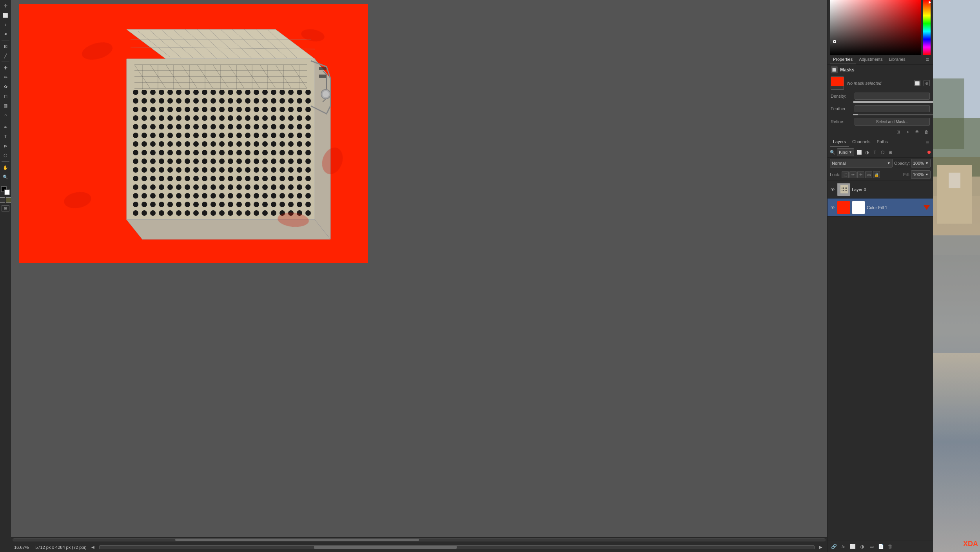 This screenshot has height=552, width=980. What do you see at coordinates (880, 208) in the screenshot?
I see `layer-item-colorfill1: 👁 Color Fill 1` at bounding box center [880, 208].